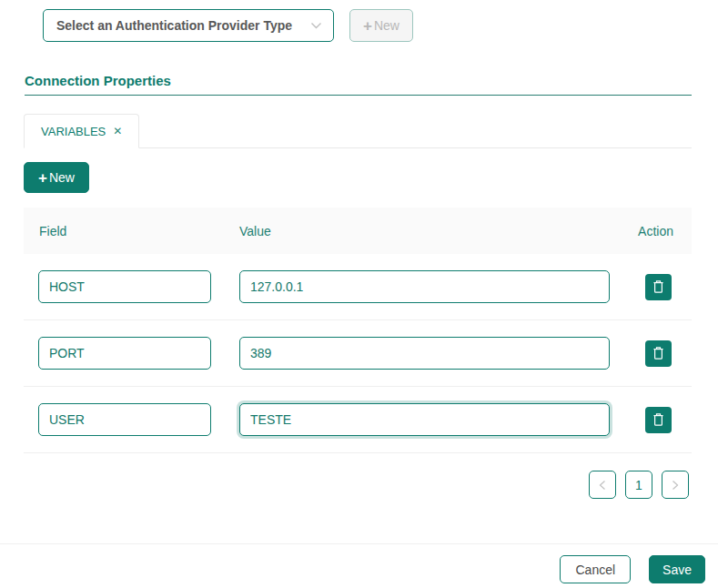  What do you see at coordinates (675, 485) in the screenshot?
I see `chevron-right-icon` at bounding box center [675, 485].